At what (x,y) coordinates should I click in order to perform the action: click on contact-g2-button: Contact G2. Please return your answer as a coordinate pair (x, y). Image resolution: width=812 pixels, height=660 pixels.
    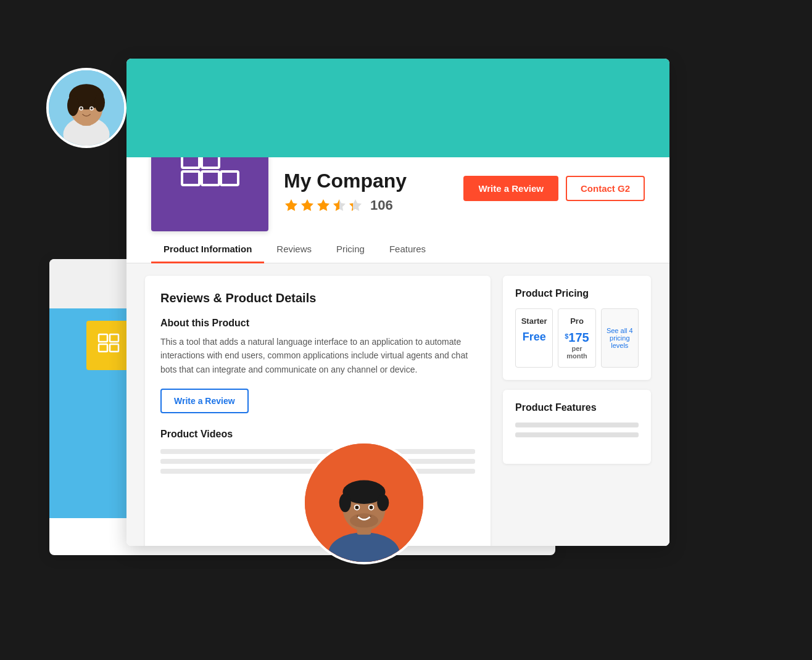
    Looking at the image, I should click on (605, 189).